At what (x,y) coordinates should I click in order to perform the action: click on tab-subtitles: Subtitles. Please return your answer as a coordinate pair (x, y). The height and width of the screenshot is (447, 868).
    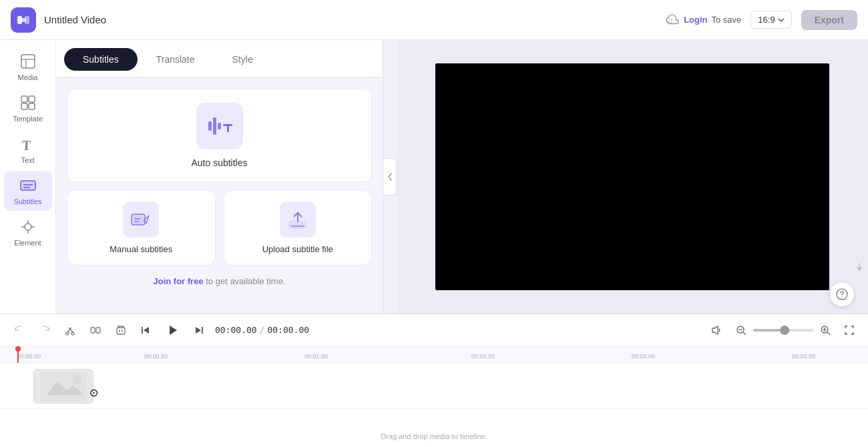
    Looking at the image, I should click on (101, 59).